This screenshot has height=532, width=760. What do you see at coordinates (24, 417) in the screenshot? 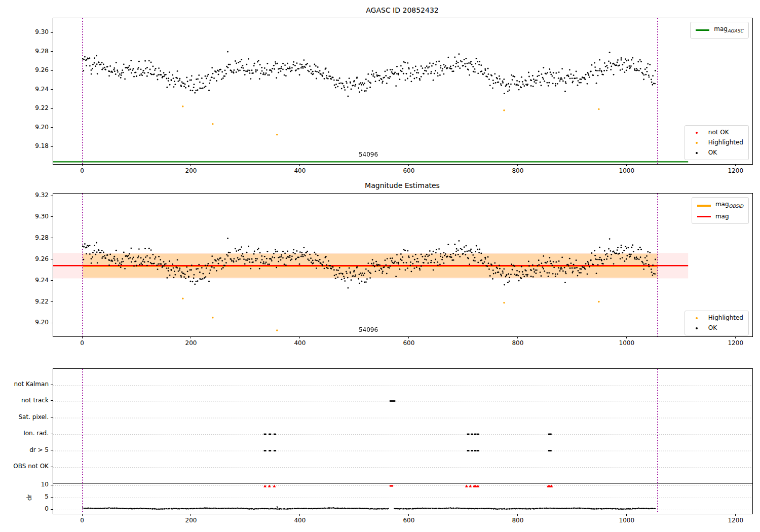
I see `category-label: Sat. pixel.` at bounding box center [24, 417].